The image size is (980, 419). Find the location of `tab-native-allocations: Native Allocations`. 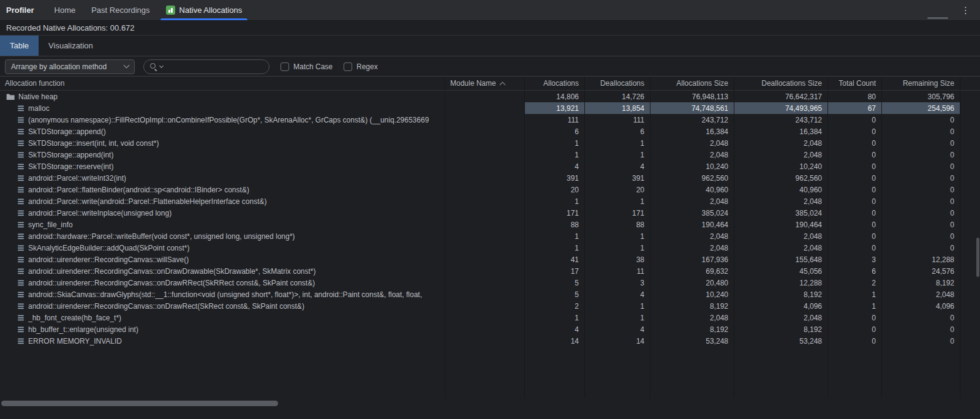

tab-native-allocations: Native Allocations is located at coordinates (205, 10).